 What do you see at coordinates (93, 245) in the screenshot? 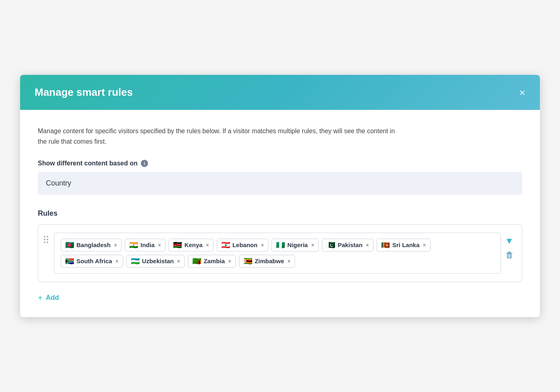
I see `tag-name: Bangladesh` at bounding box center [93, 245].